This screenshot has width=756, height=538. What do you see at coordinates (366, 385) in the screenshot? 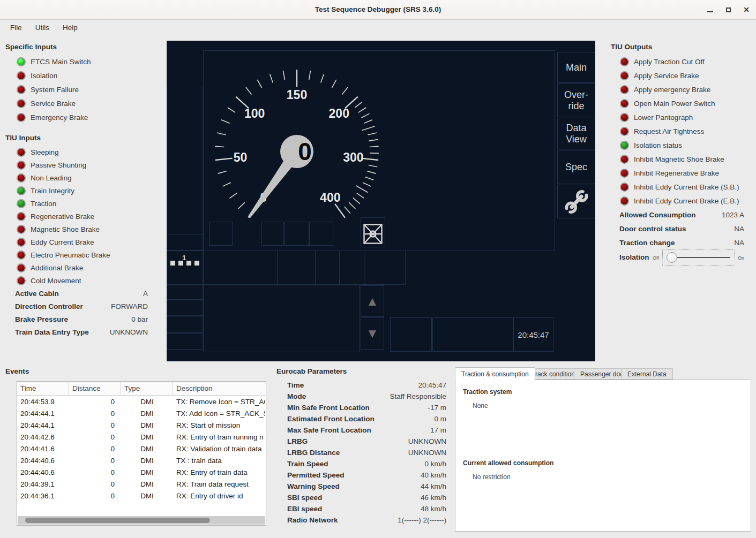
I see `param-row: Time 20:45:47` at bounding box center [366, 385].